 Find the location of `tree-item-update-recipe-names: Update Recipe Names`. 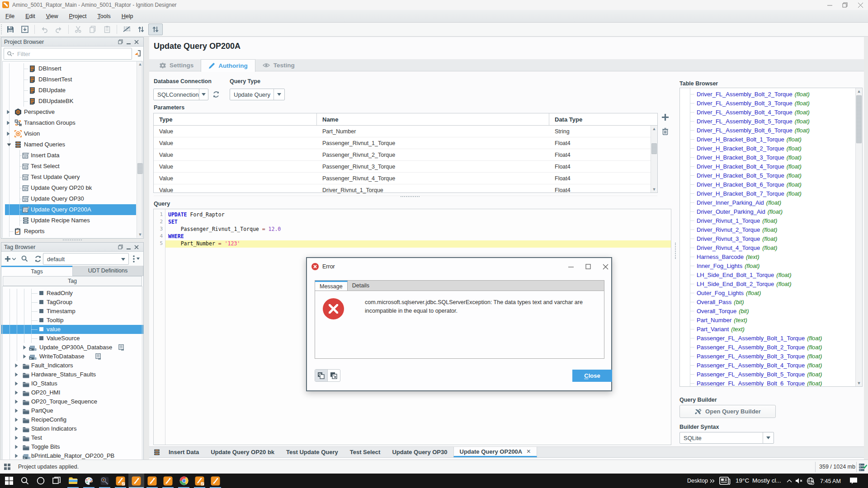

tree-item-update-recipe-names: Update Recipe Names is located at coordinates (72, 221).